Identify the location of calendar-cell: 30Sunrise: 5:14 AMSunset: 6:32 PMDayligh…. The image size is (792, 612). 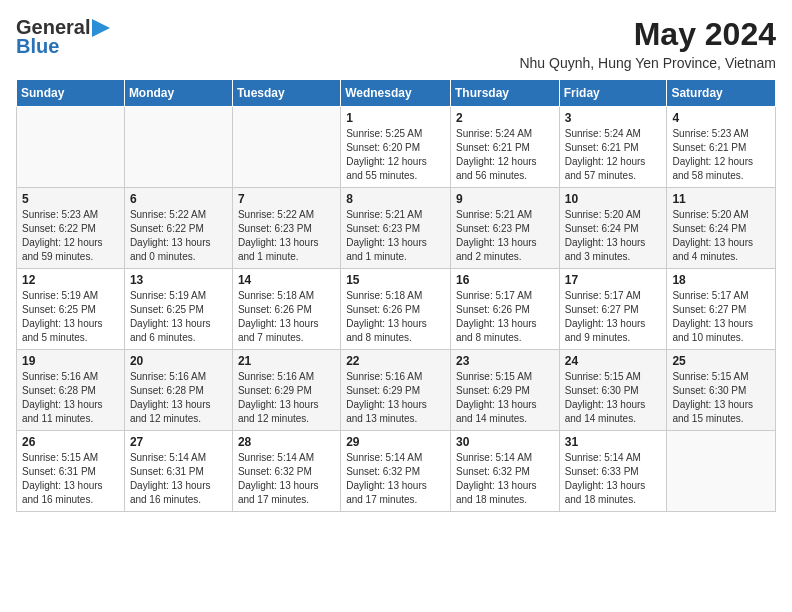
(504, 472).